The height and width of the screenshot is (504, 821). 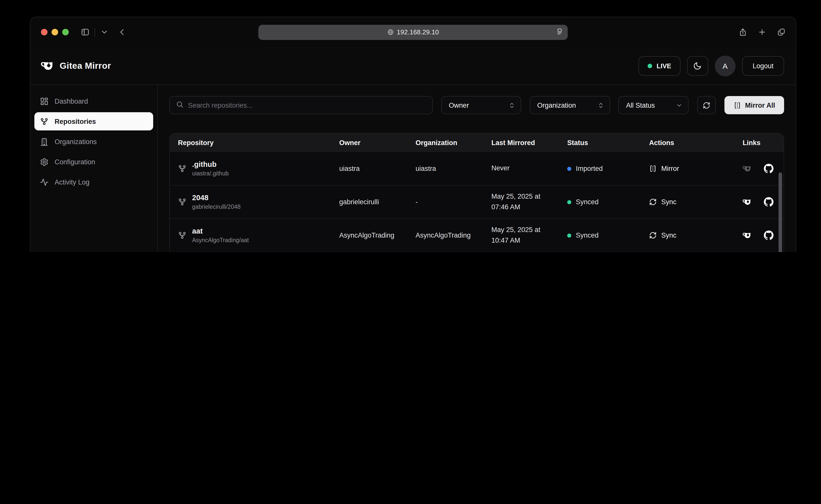 What do you see at coordinates (75, 162) in the screenshot?
I see `sidebar-item-label: Configuration` at bounding box center [75, 162].